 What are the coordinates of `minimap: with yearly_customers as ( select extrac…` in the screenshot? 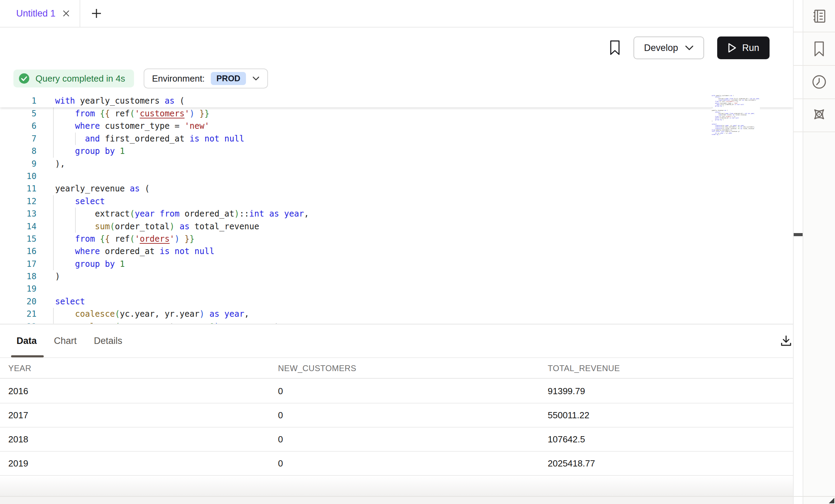 It's located at (736, 116).